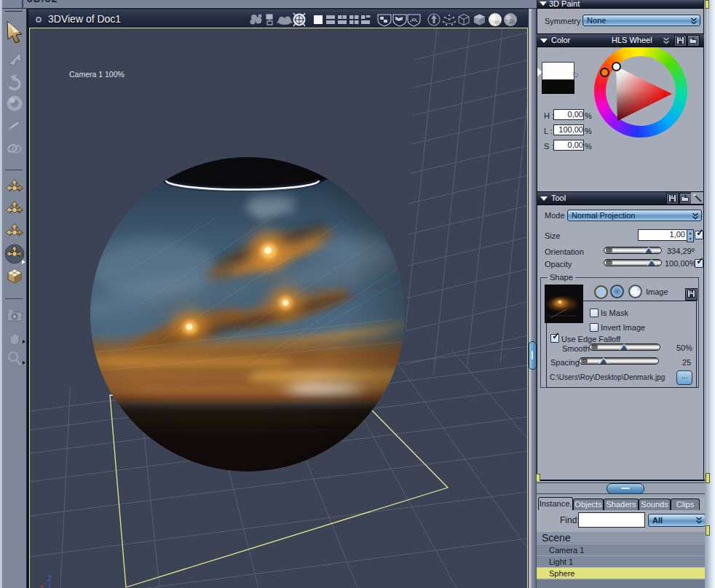 The image size is (715, 588). Describe the element at coordinates (42, 585) in the screenshot. I see `svg-text: x` at that location.